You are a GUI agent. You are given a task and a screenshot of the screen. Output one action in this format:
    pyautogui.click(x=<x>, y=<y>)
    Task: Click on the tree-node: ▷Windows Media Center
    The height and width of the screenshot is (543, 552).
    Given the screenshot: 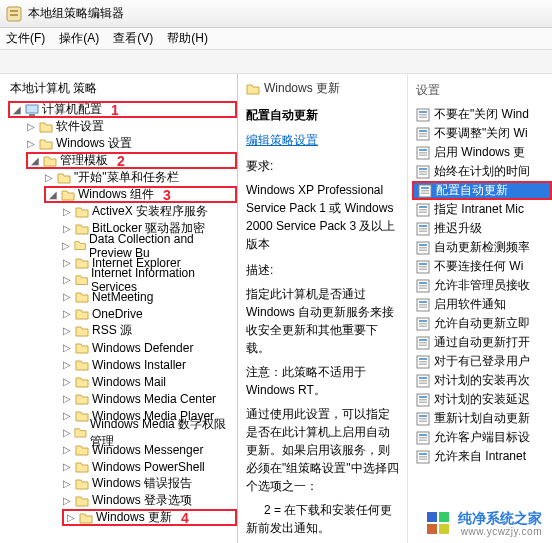 What is the action you would take?
    pyautogui.click(x=120, y=398)
    